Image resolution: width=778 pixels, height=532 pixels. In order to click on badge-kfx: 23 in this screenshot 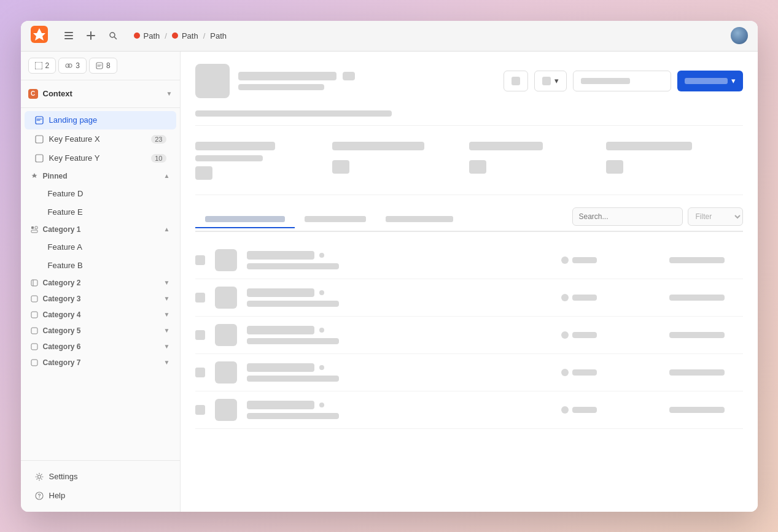, I will do `click(158, 139)`.